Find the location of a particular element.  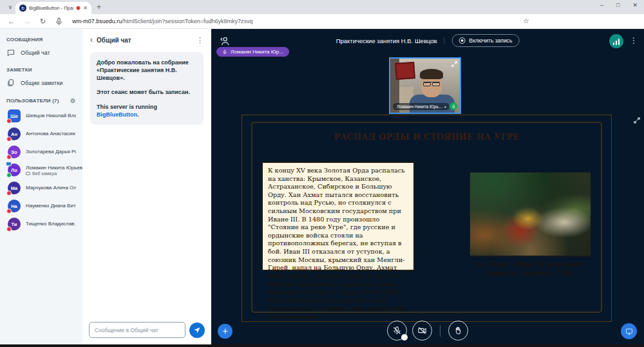

webcam-room-detail is located at coordinates (405, 71).